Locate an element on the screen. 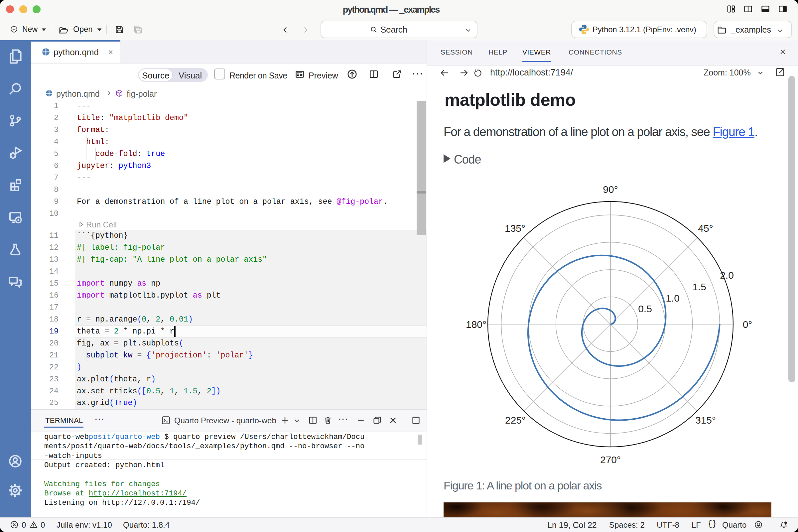  svg-text: 1.5 is located at coordinates (699, 287).